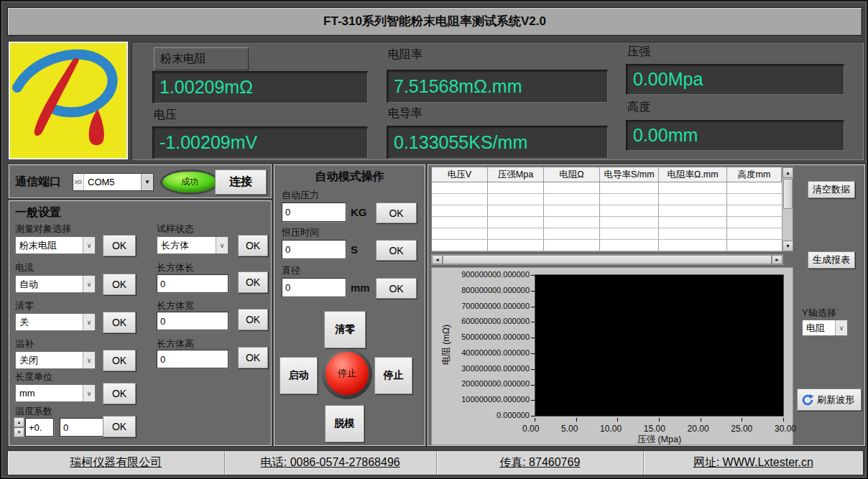  I want to click on pressure-value: 0.00Mpa, so click(735, 79).